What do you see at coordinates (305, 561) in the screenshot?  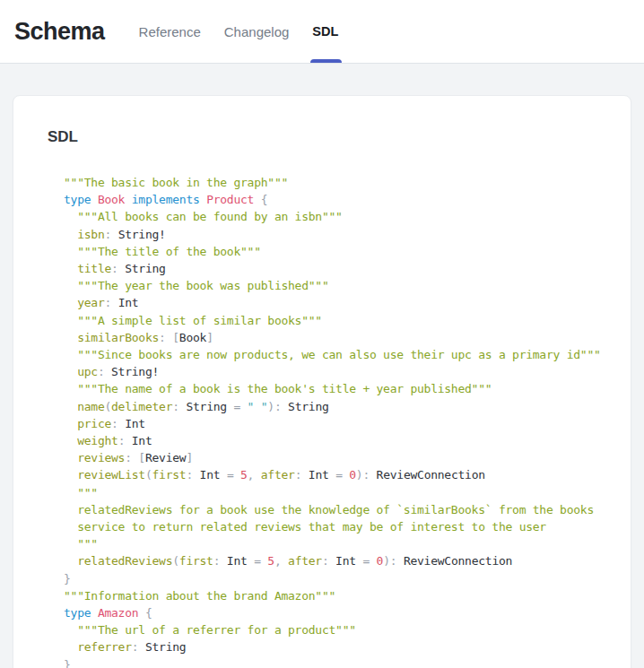 I see `code-token-fld: after` at bounding box center [305, 561].